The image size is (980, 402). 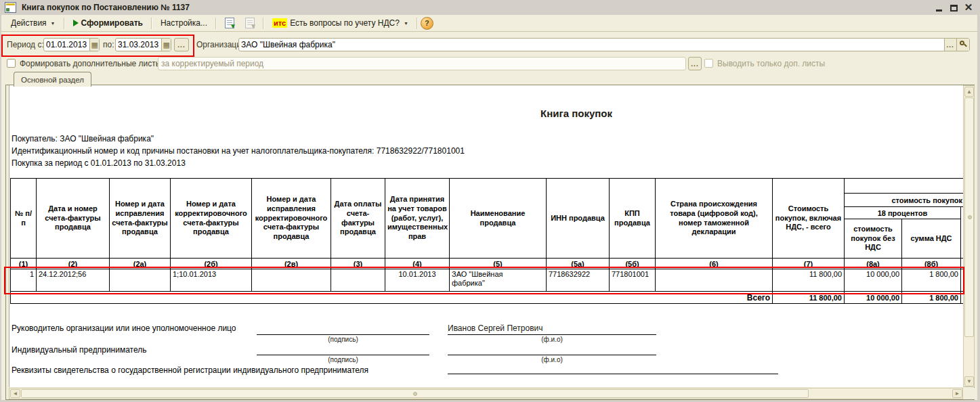 What do you see at coordinates (343, 349) in the screenshot?
I see `signature-line` at bounding box center [343, 349].